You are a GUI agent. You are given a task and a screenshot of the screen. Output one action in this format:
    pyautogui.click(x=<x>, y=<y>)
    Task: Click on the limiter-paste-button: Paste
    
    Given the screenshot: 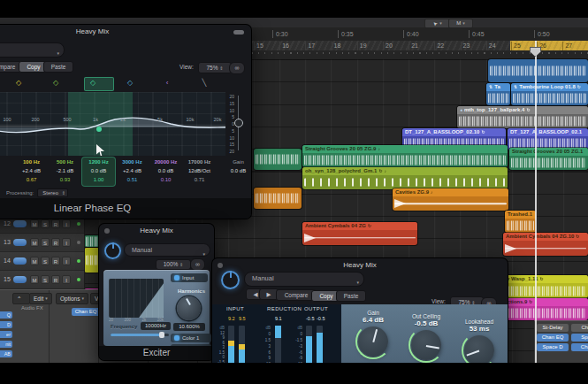 What is the action you would take?
    pyautogui.click(x=351, y=296)
    